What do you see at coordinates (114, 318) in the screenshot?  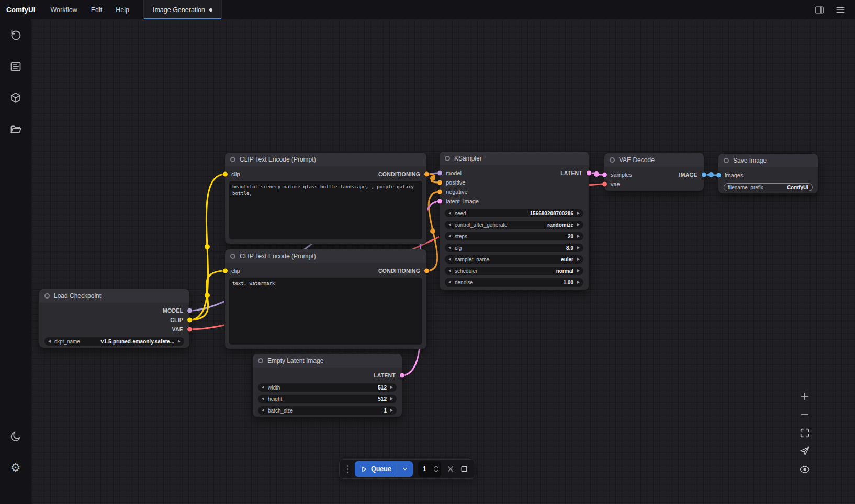 I see `node-load-checkpoint: Load Checkpoint MODEL CLIP VAE ckpt_name…` at bounding box center [114, 318].